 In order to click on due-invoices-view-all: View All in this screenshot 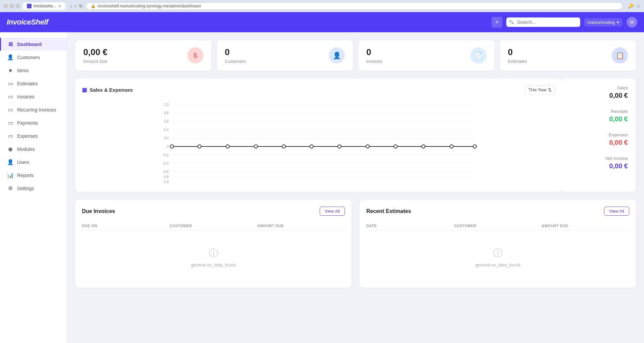, I will do `click(332, 211)`.